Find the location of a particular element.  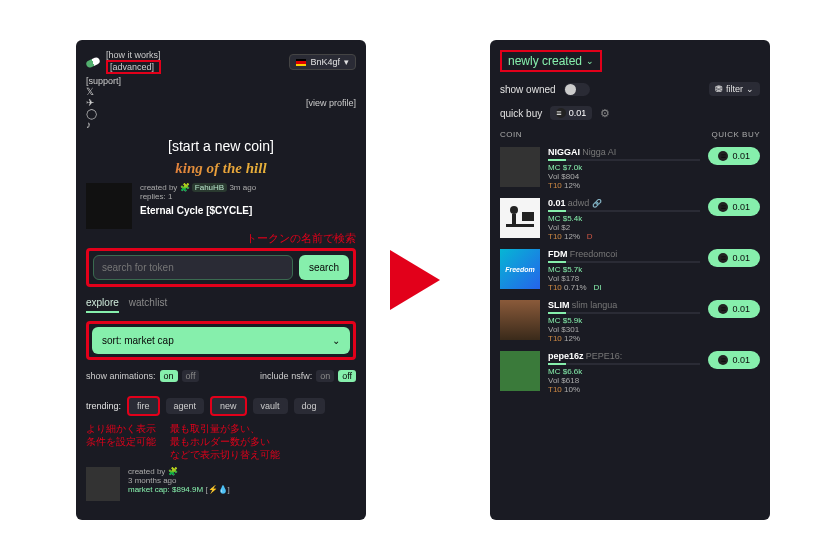

token-search-input is located at coordinates (193, 268).